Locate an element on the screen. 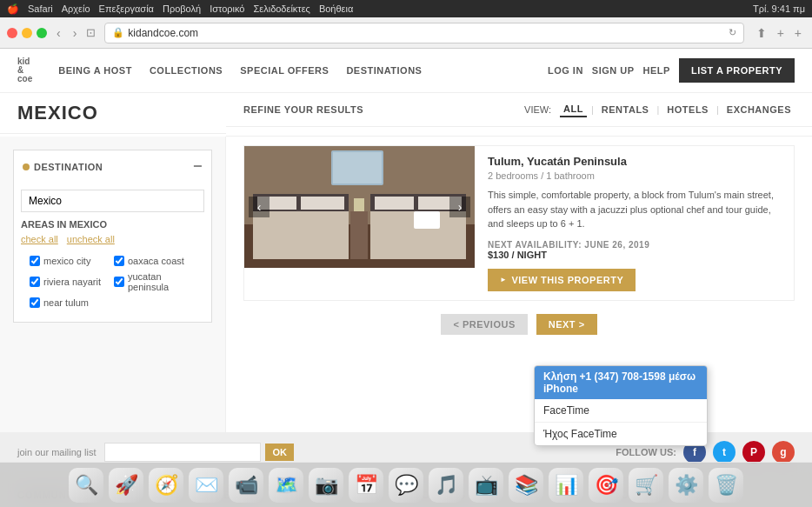 Image resolution: width=812 pixels, height=507 pixels. nav-special-offers: SPECIAL OFFERS is located at coordinates (284, 70).